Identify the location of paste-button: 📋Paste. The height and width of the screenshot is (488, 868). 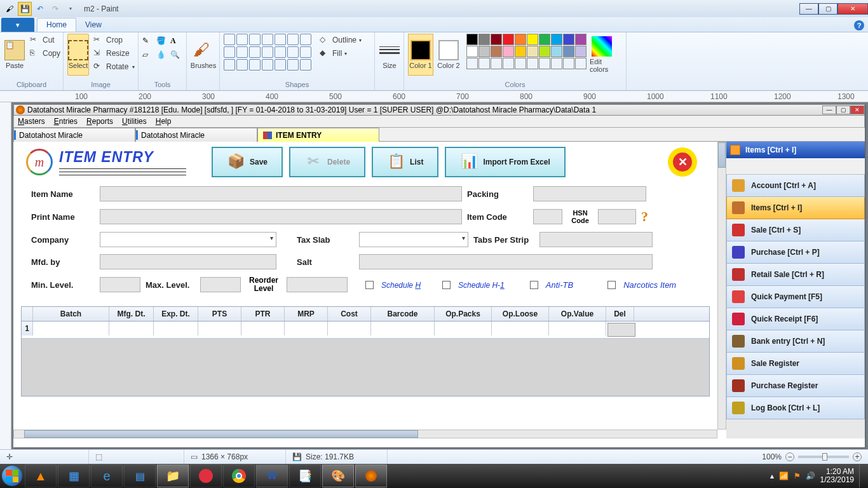
(15, 55).